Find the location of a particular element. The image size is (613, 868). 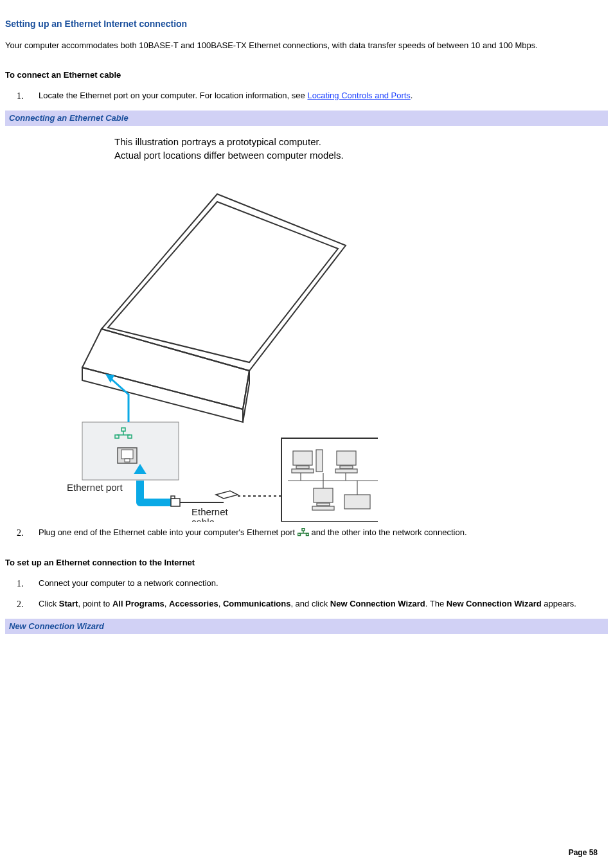

connect-cable-steps: 1. Locate the Ethernet port on your comp… is located at coordinates (306, 96).